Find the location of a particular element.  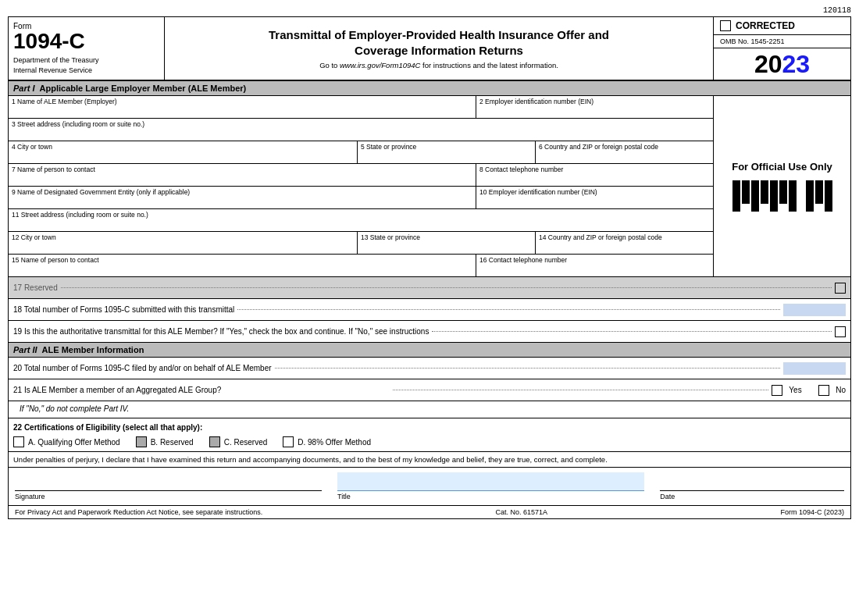

corrected-checkbox is located at coordinates (725, 26).